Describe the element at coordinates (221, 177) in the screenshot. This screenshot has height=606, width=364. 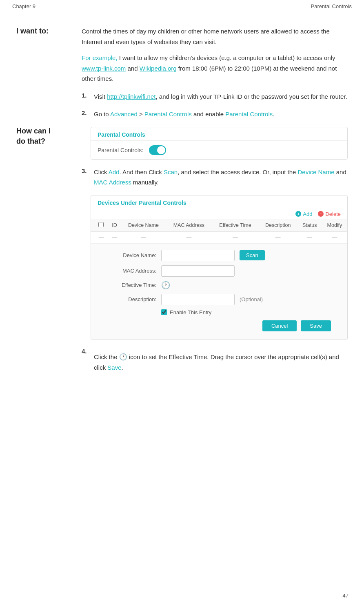
I see `step-3-text: Click Add. And then Click Scan, and sele…` at that location.